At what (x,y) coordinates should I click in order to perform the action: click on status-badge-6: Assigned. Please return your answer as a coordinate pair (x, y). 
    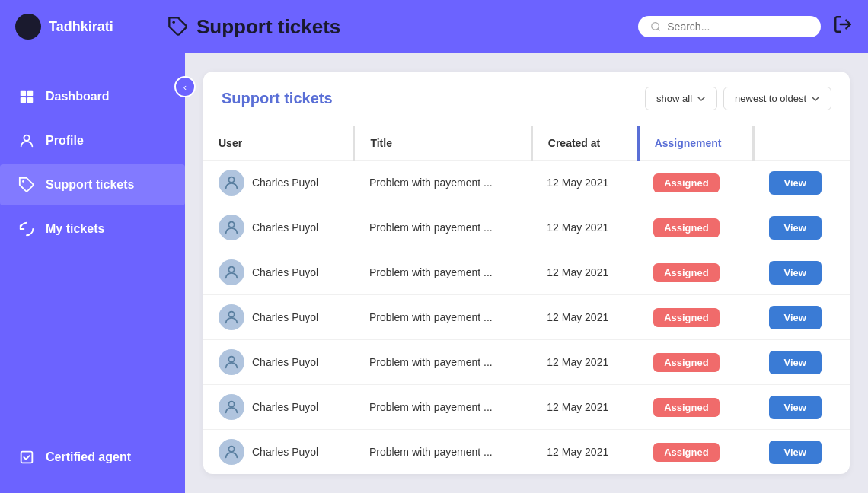
    Looking at the image, I should click on (687, 452).